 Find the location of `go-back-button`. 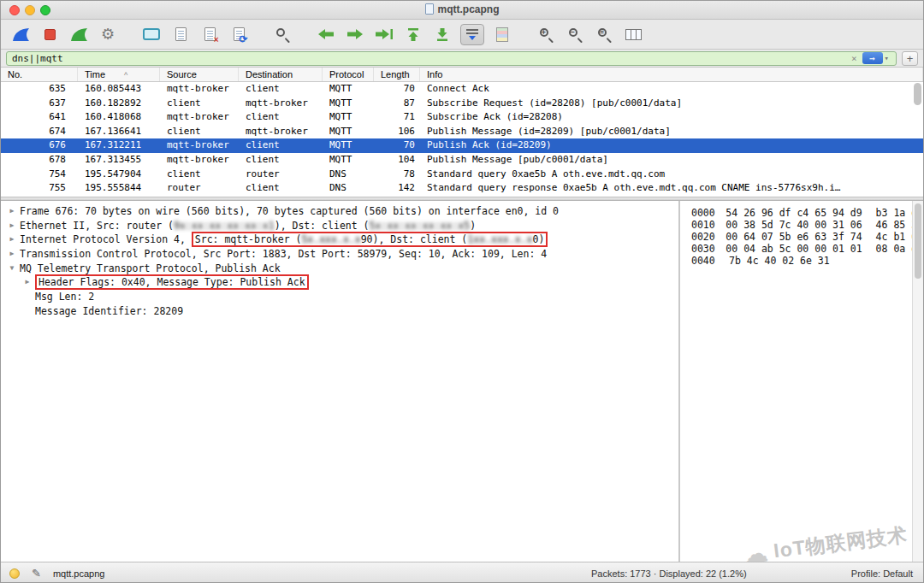

go-back-button is located at coordinates (326, 34).